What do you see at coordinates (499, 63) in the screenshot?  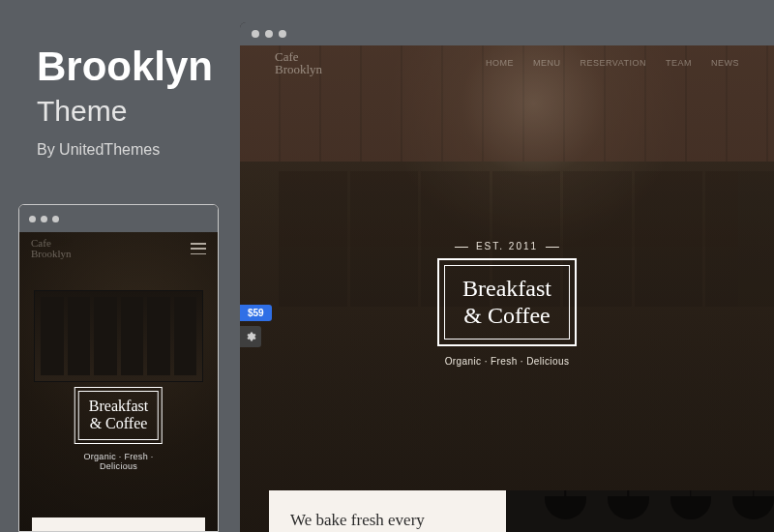 I see `nav-item: HOME` at bounding box center [499, 63].